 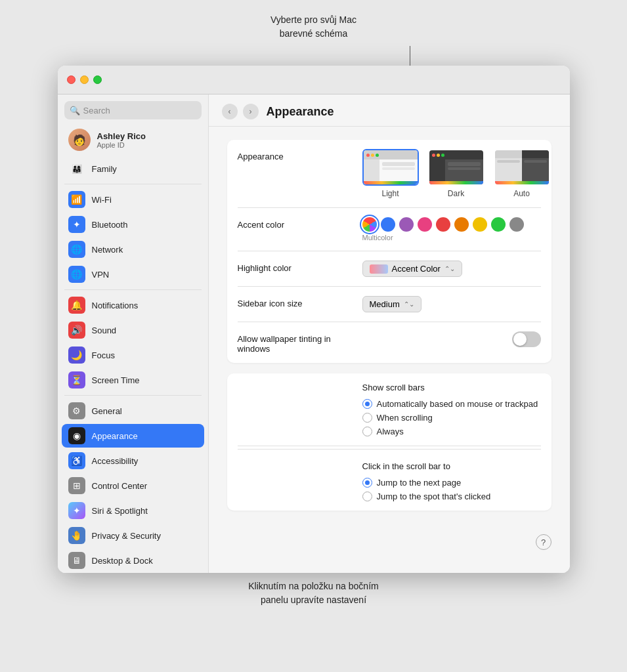 I want to click on click-spot-radio, so click(x=368, y=496).